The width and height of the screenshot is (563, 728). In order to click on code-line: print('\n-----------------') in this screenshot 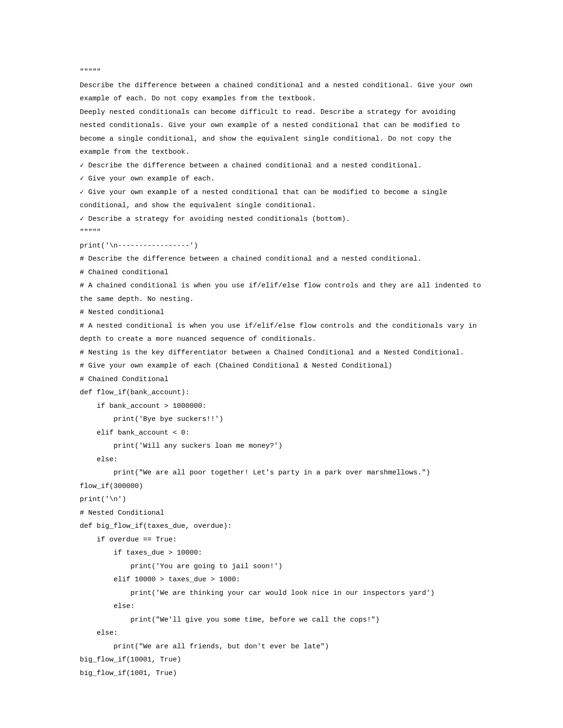, I will do `click(282, 247)`.